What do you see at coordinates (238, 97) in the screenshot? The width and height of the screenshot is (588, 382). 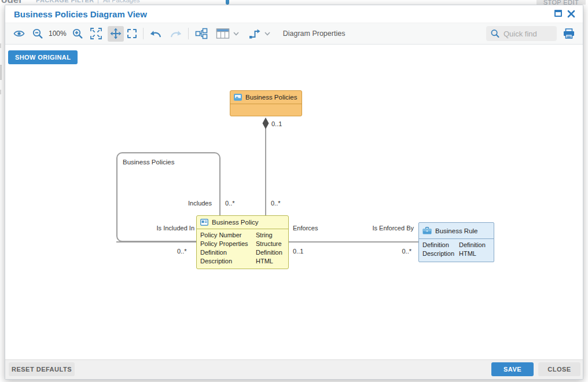 I see `image-entity-icon` at bounding box center [238, 97].